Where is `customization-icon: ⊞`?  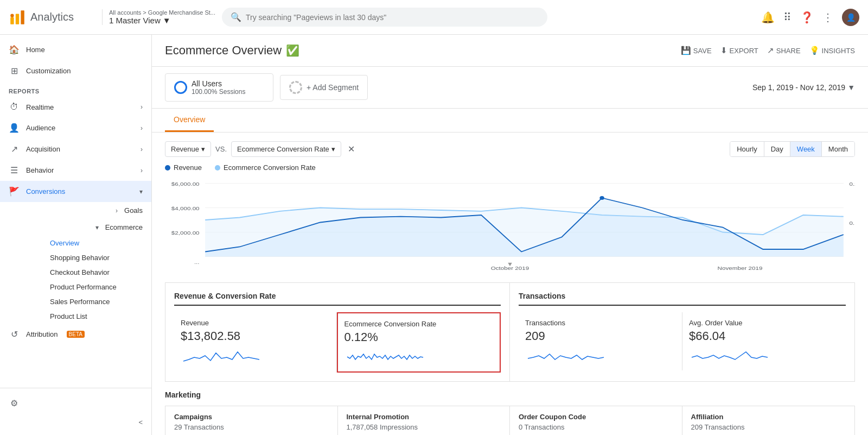
customization-icon: ⊞ is located at coordinates (14, 71).